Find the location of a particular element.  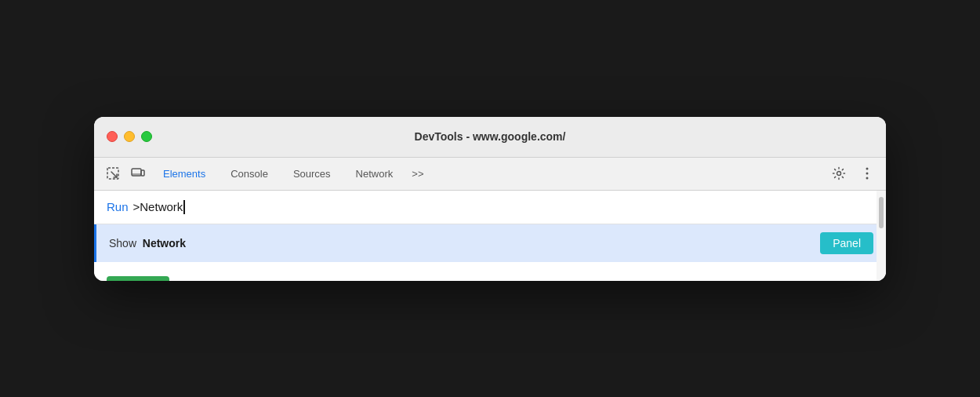

tab-console: Console is located at coordinates (249, 174).